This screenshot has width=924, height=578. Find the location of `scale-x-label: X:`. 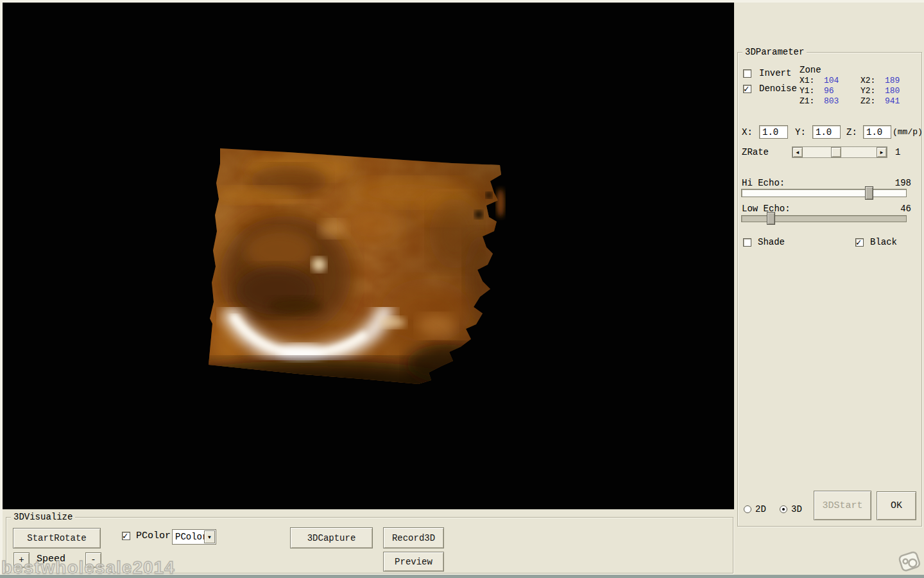

scale-x-label: X: is located at coordinates (747, 132).